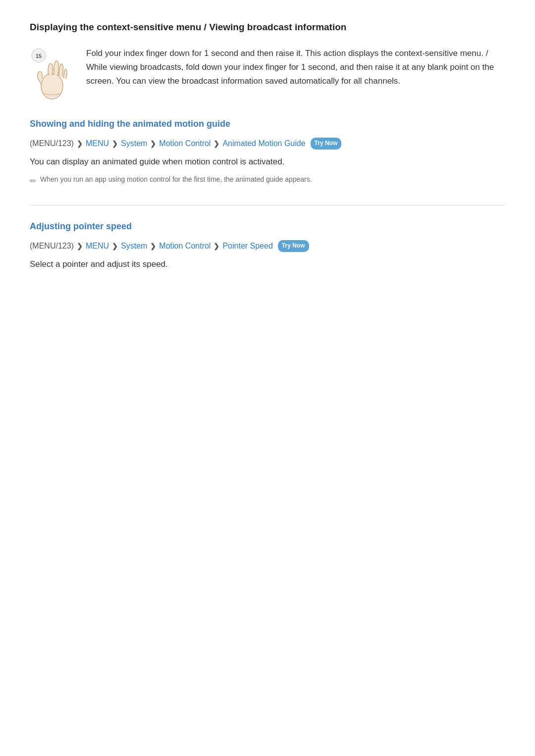 This screenshot has height=756, width=535. What do you see at coordinates (216, 246) in the screenshot?
I see `breadcrumb-sep4-2: ❯` at bounding box center [216, 246].